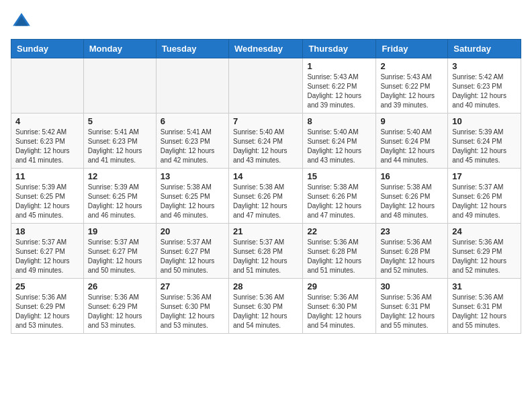 This screenshot has width=532, height=411. I want to click on calendar-cell: 3Sunrise: 5:42 AM Sunset: 6:23 PM Daylig…, so click(485, 86).